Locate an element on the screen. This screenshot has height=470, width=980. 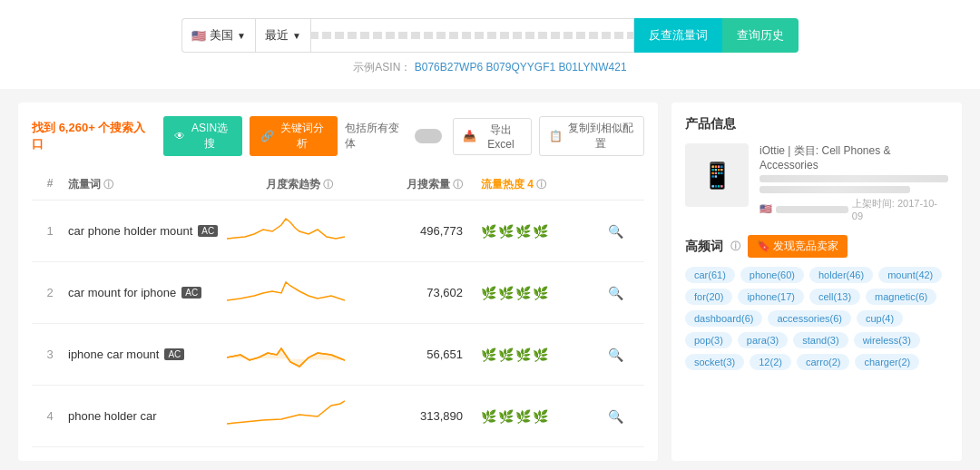
tag: dashboard(6) is located at coordinates (724, 318).